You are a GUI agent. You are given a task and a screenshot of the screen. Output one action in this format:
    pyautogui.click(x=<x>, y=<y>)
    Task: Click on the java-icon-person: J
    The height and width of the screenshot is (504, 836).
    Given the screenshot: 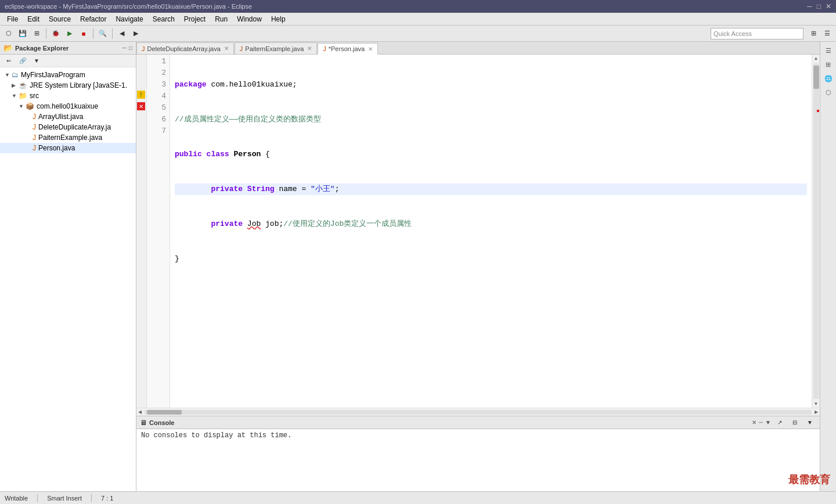 What is the action you would take?
    pyautogui.click(x=34, y=148)
    